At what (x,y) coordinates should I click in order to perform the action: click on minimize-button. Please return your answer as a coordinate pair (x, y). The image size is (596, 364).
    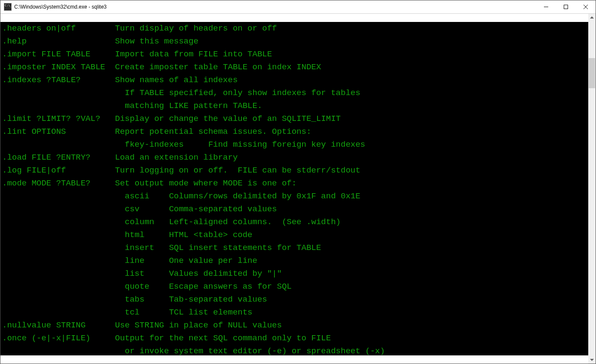
    Looking at the image, I should click on (546, 7).